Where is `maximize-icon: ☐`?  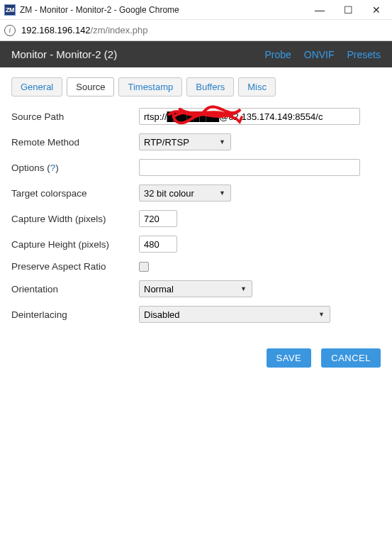 maximize-icon: ☐ is located at coordinates (348, 10).